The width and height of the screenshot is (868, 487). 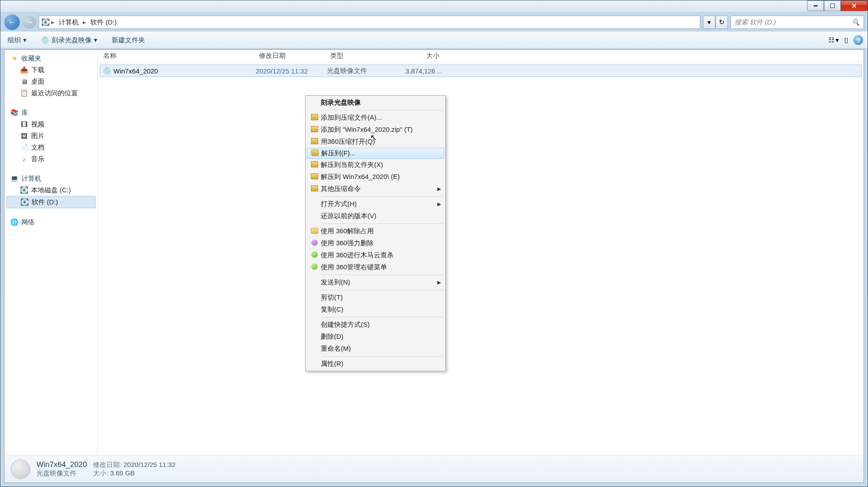 I want to click on ctx-send-to: 发送到(N)▶, so click(x=375, y=282).